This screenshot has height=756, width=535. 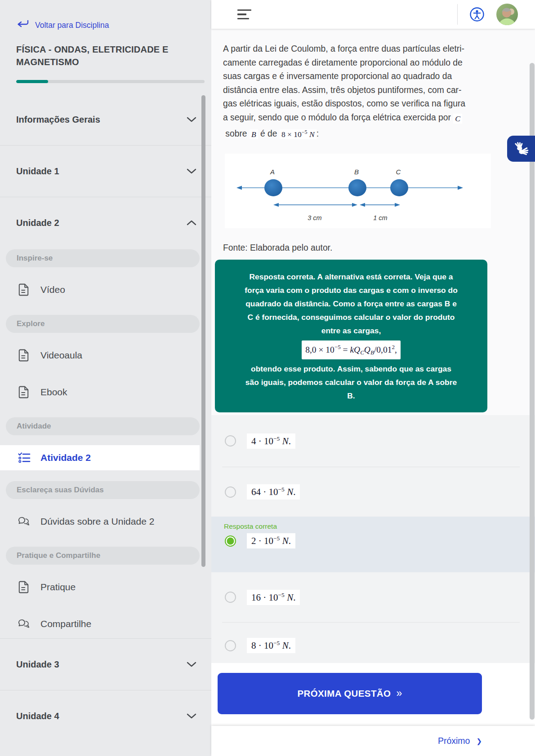 What do you see at coordinates (373, 694) in the screenshot?
I see `action-area: PRÓXIMA QUESTÃO »` at bounding box center [373, 694].